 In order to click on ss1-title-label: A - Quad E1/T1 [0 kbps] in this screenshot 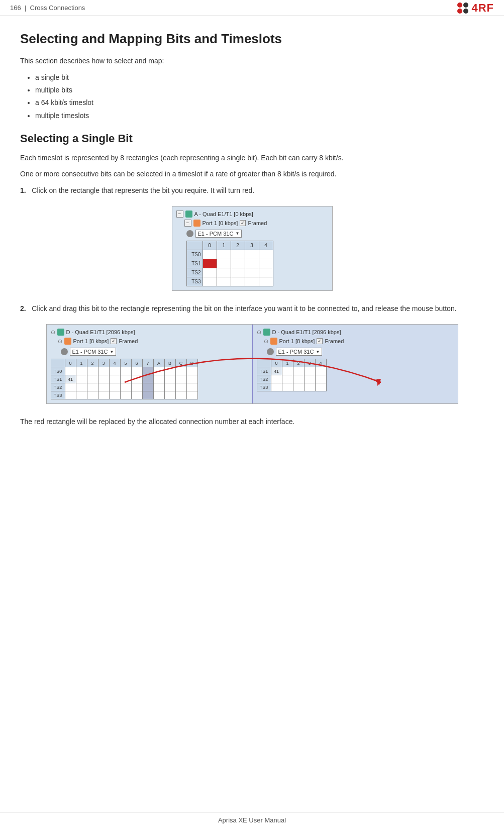, I will do `click(224, 214)`.